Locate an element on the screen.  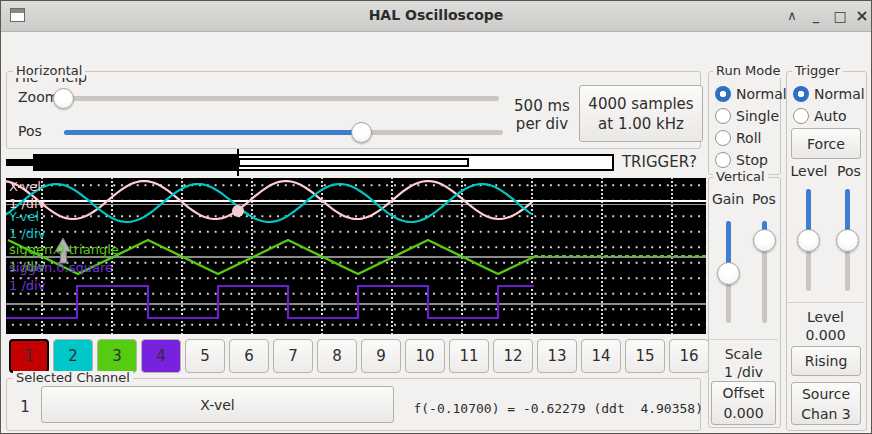
trigger-mode-option-label: Auto is located at coordinates (830, 116).